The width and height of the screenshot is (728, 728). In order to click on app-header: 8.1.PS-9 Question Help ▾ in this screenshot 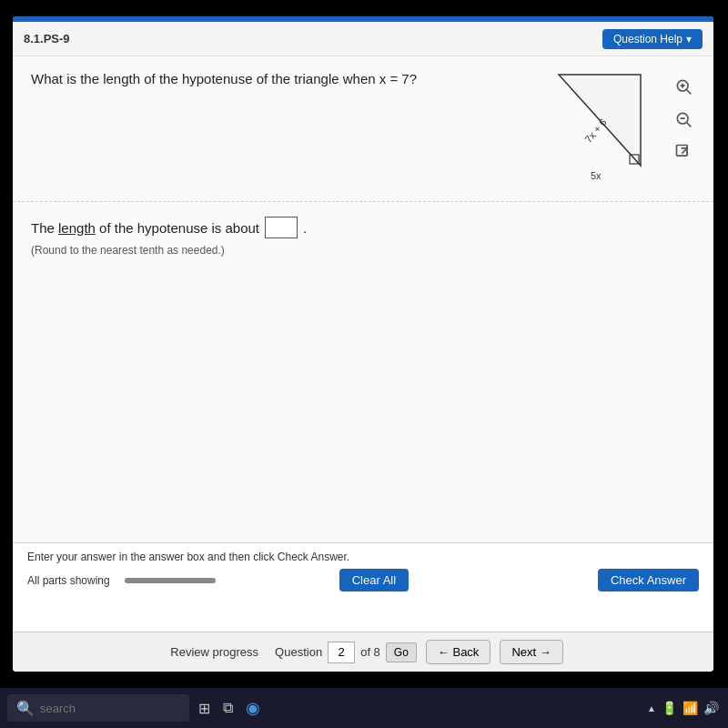, I will do `click(363, 39)`.